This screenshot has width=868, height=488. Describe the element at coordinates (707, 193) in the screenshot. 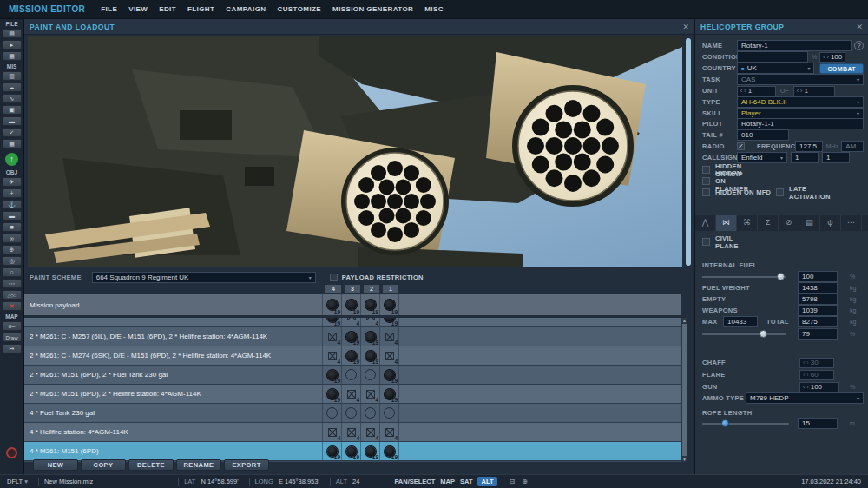

I see `hidden-on-mfd-checkbox` at that location.